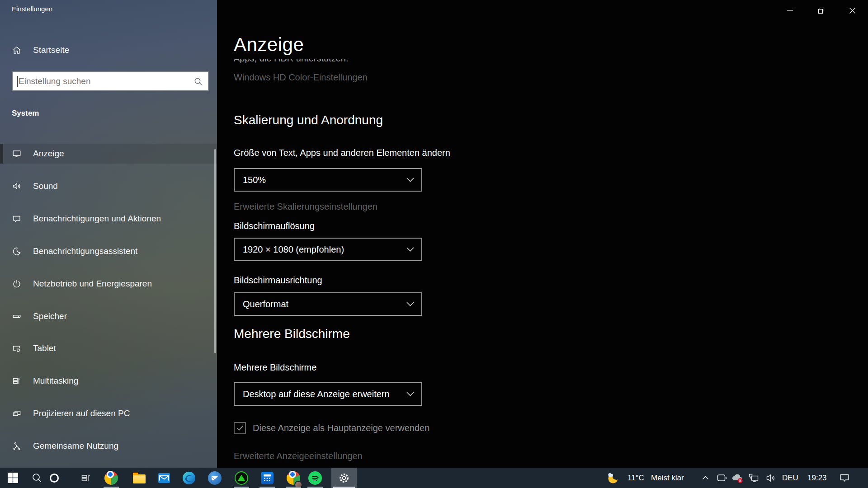 Image resolution: width=868 pixels, height=488 pixels. What do you see at coordinates (17, 251) in the screenshot?
I see `moon-icon` at bounding box center [17, 251].